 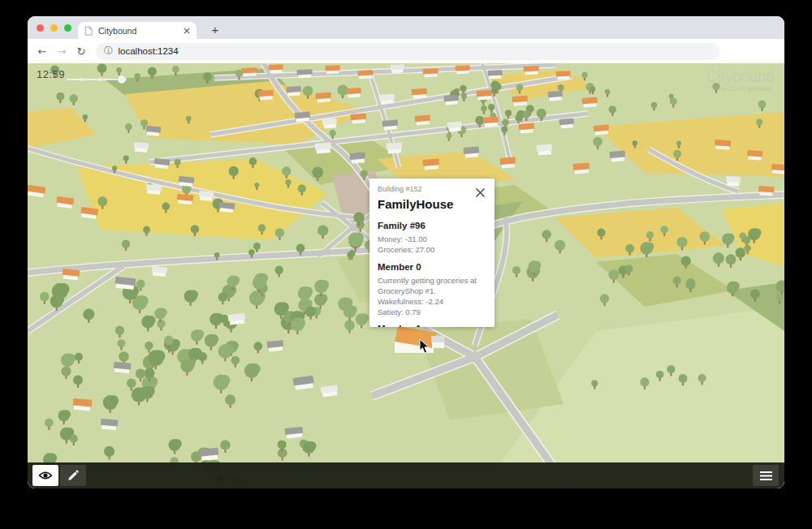 What do you see at coordinates (45, 475) in the screenshot?
I see `inspection-tool-button` at bounding box center [45, 475].